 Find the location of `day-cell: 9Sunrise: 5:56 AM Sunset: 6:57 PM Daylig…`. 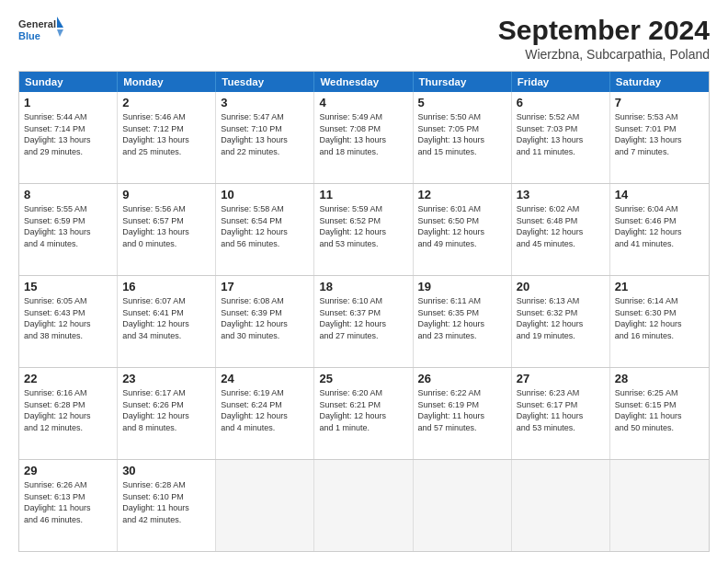

day-cell: 9Sunrise: 5:56 AM Sunset: 6:57 PM Daylig… is located at coordinates (167, 230).